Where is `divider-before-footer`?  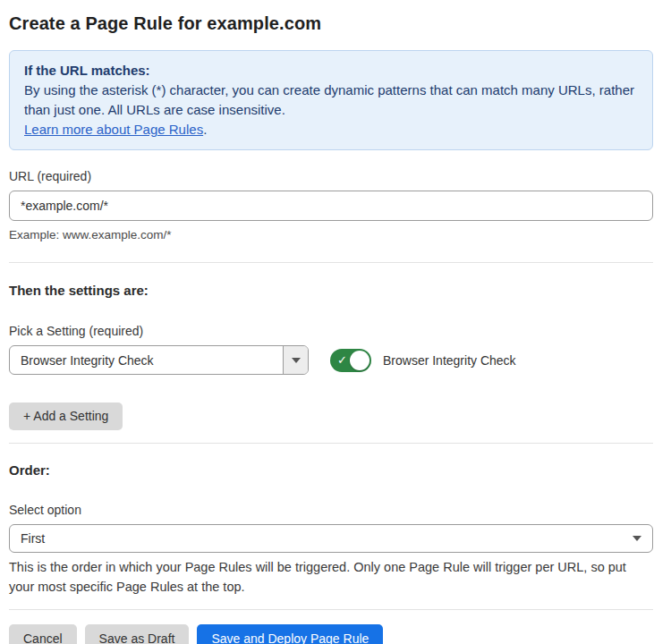 divider-before-footer is located at coordinates (331, 610).